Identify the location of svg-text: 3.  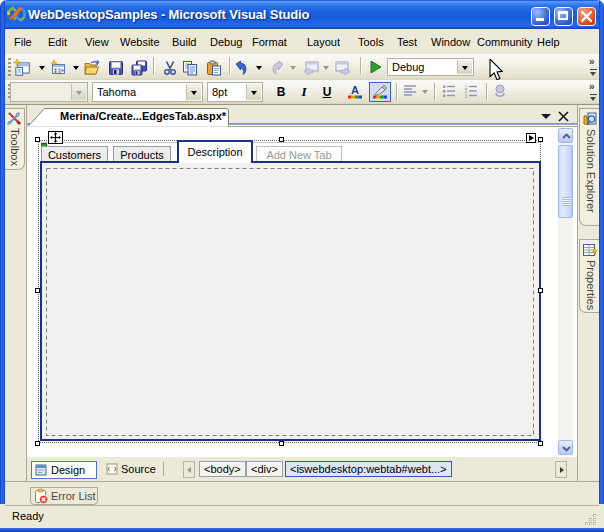
(466, 96).